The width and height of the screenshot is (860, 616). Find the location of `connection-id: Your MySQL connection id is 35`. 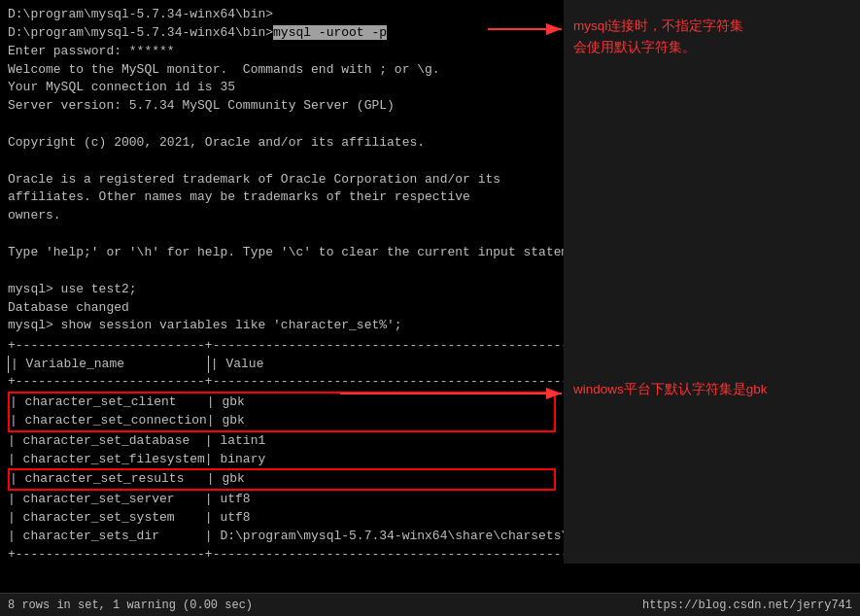

connection-id: Your MySQL connection id is 35 is located at coordinates (282, 87).